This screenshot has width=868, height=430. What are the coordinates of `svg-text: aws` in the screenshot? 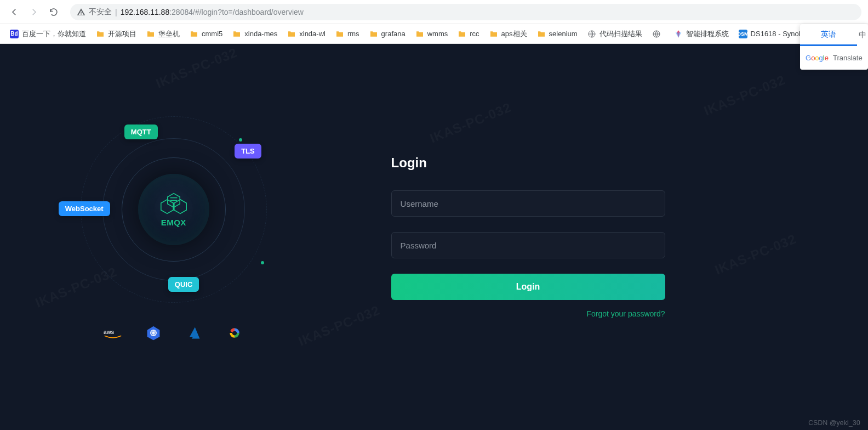 It's located at (109, 332).